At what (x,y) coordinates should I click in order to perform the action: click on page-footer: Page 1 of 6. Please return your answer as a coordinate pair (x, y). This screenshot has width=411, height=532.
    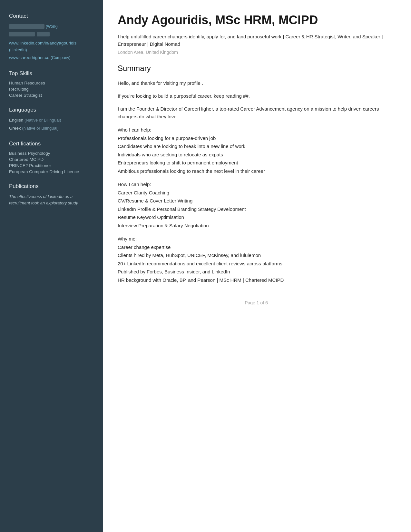
    Looking at the image, I should click on (256, 301).